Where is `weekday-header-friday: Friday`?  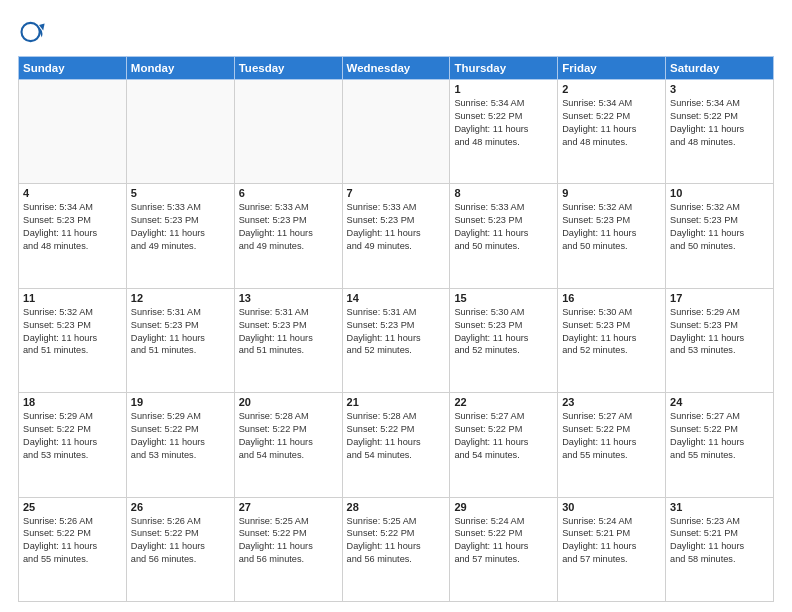
weekday-header-friday: Friday is located at coordinates (612, 68).